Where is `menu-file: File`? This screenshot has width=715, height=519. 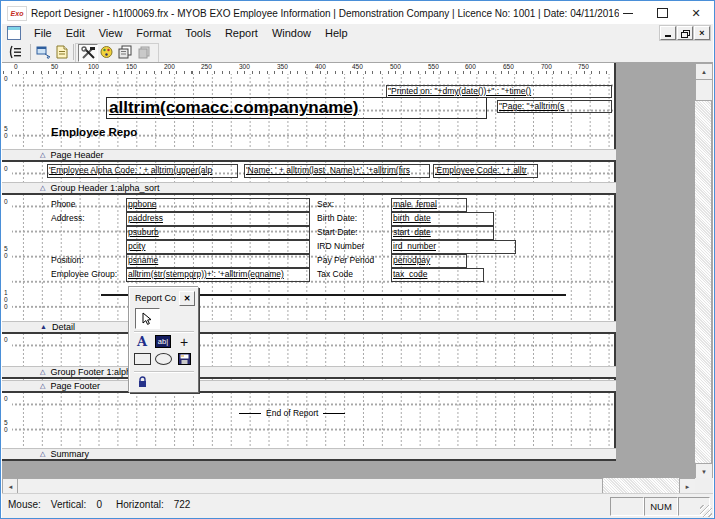 menu-file: File is located at coordinates (43, 33).